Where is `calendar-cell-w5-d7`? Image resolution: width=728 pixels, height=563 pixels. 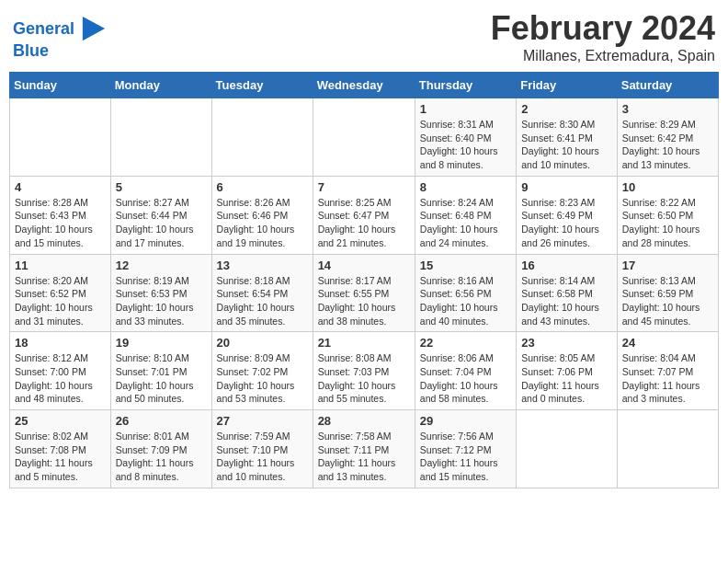 calendar-cell-w5-d7 is located at coordinates (667, 449).